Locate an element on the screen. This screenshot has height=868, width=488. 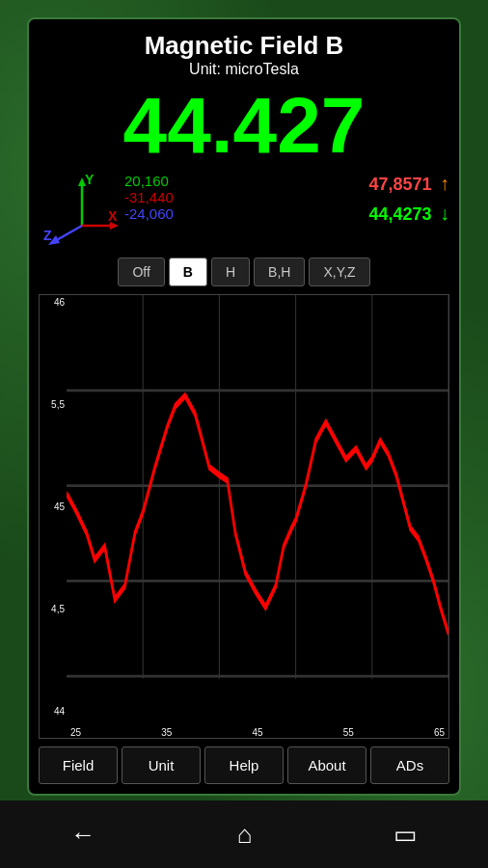
ads-button: ADs is located at coordinates (410, 766).